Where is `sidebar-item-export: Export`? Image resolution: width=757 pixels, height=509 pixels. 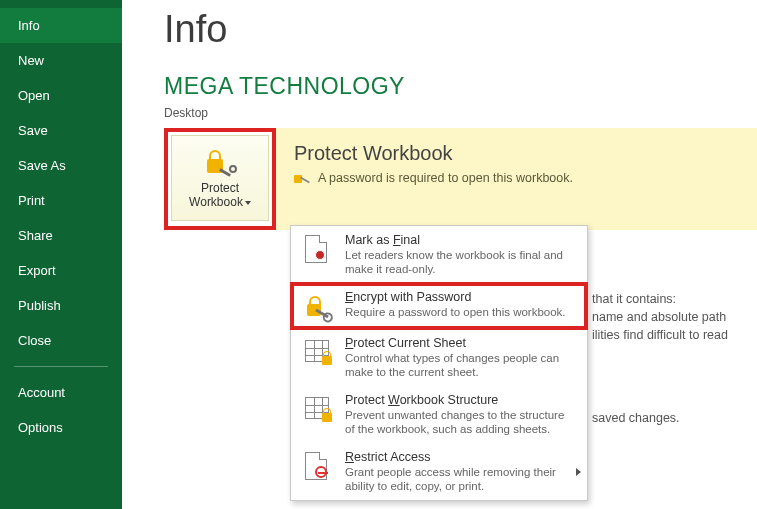 sidebar-item-export: Export is located at coordinates (61, 270).